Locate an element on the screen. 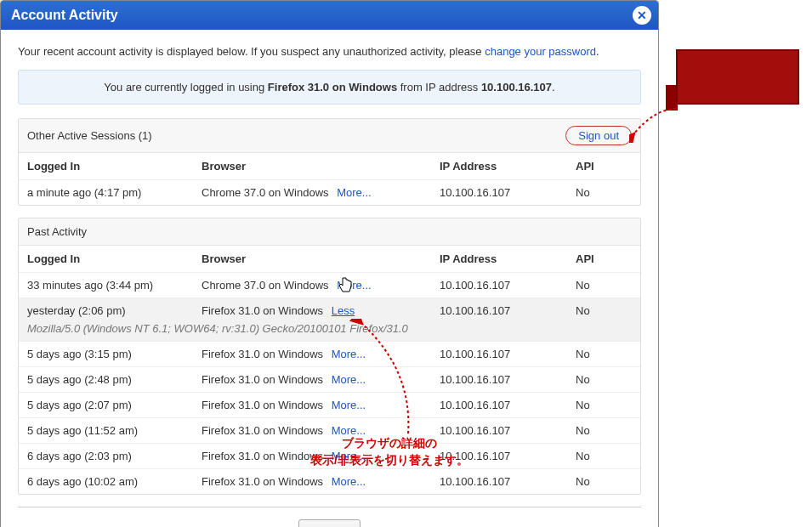 Image resolution: width=812 pixels, height=527 pixels. table-row: 33 minutes ago (3:44 pm)Chrome 37.0 on W… is located at coordinates (330, 286).